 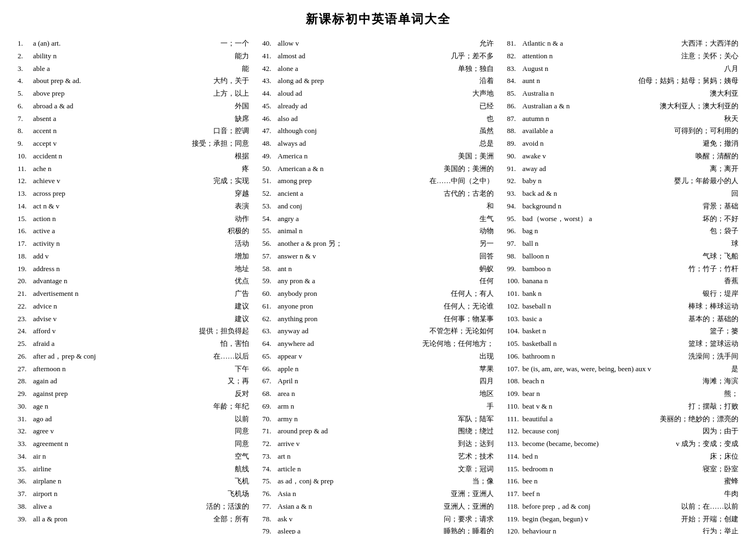 What do you see at coordinates (133, 119) in the screenshot?
I see `entry-word: absent a` at bounding box center [133, 119].